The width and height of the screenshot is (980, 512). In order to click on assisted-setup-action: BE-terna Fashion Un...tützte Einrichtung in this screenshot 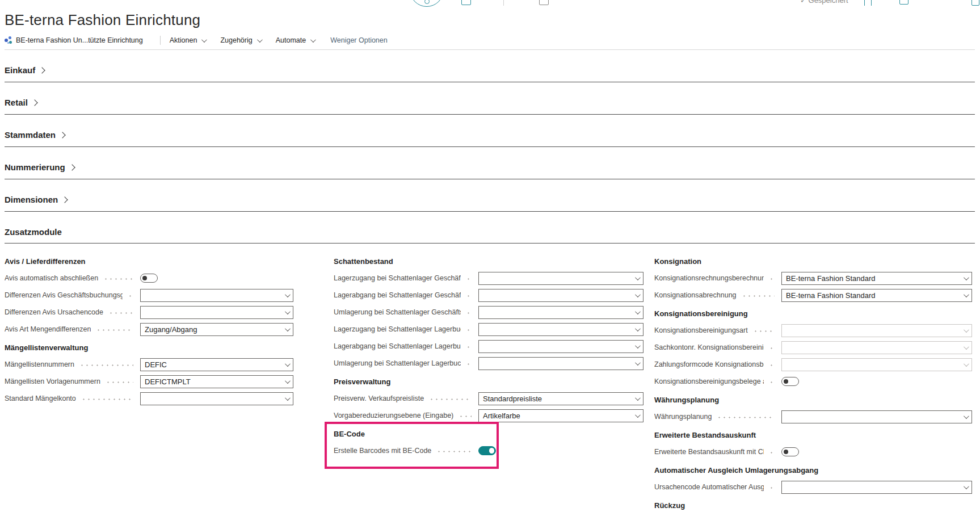, I will do `click(74, 40)`.